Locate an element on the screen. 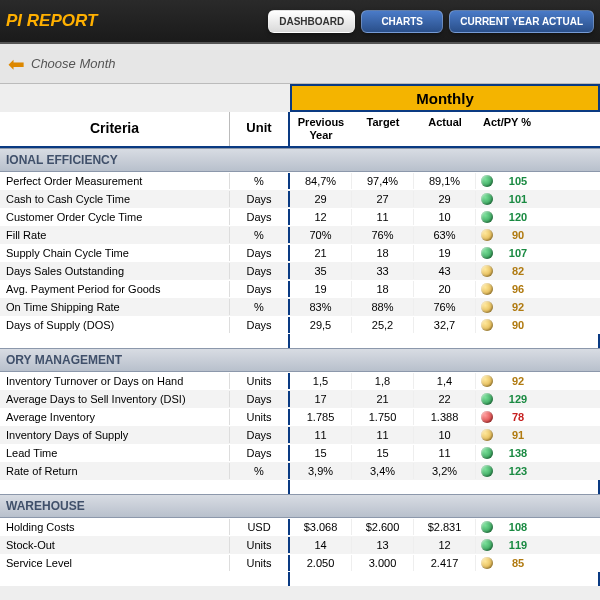 This screenshot has width=600, height=600. target-cell: 25,2 is located at coordinates (383, 325).